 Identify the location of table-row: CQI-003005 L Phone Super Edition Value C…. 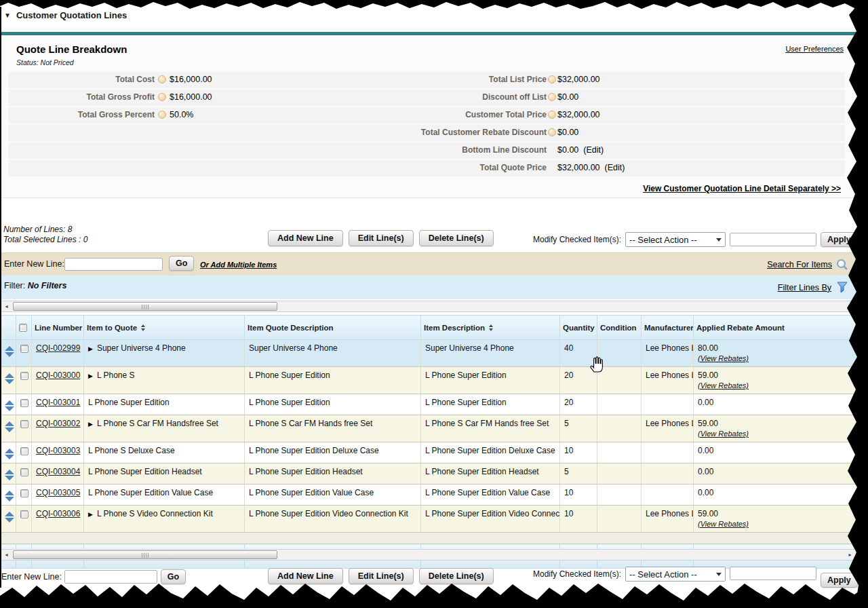
(434, 495).